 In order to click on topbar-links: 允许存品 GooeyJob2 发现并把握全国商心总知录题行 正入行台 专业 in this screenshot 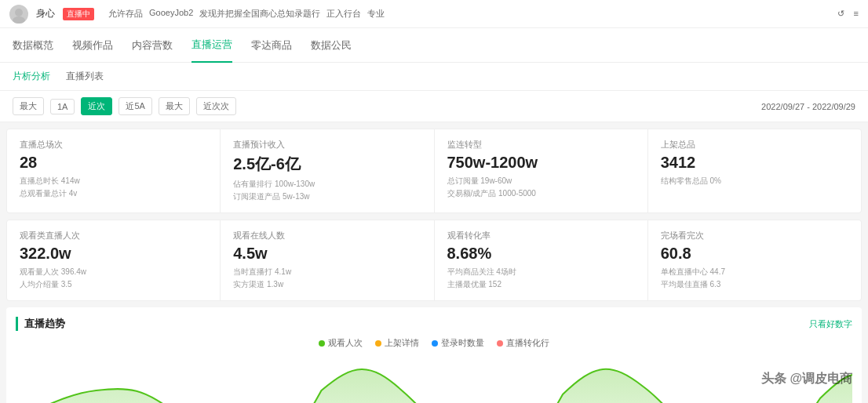, I will do `click(246, 14)`.